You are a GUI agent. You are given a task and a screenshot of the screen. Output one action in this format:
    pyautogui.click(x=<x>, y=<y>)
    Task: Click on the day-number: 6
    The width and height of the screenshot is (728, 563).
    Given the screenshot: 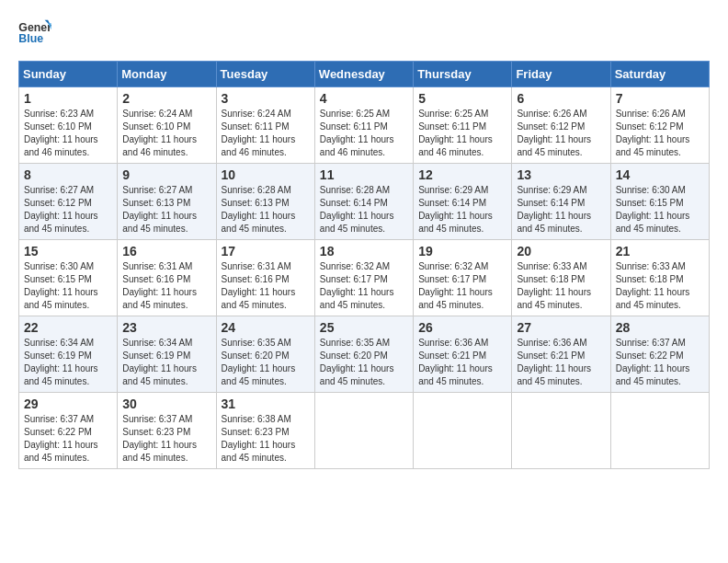 What is the action you would take?
    pyautogui.click(x=561, y=98)
    